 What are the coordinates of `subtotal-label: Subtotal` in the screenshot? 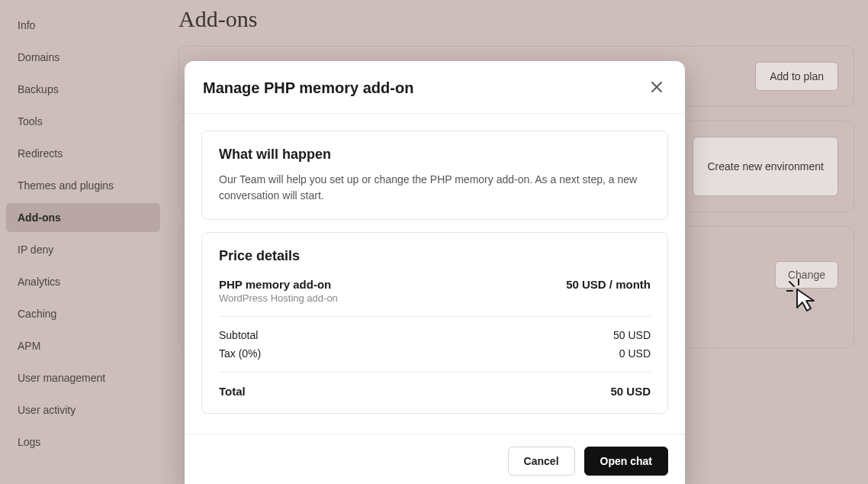 It's located at (238, 335).